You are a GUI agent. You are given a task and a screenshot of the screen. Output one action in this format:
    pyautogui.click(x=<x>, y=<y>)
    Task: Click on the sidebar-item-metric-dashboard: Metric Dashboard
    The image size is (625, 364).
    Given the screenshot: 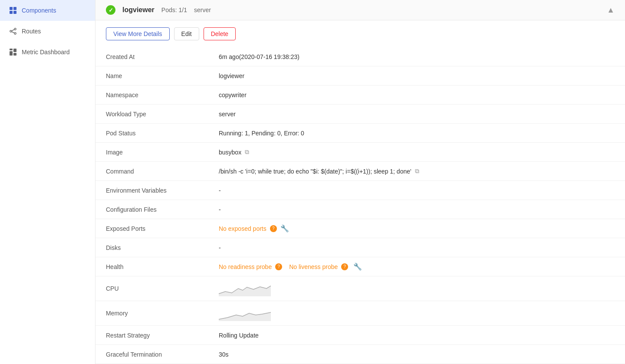 What is the action you would take?
    pyautogui.click(x=48, y=52)
    